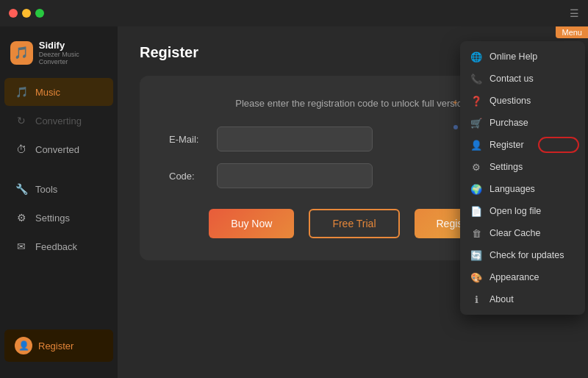 This screenshot has width=588, height=378. What do you see at coordinates (523, 145) in the screenshot?
I see `menu-item-register: 👤 Register` at bounding box center [523, 145].